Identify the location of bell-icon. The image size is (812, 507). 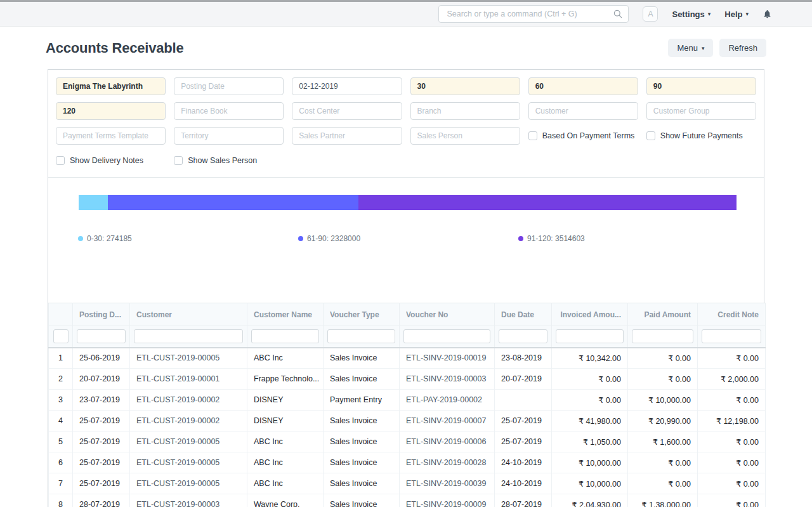
(768, 14).